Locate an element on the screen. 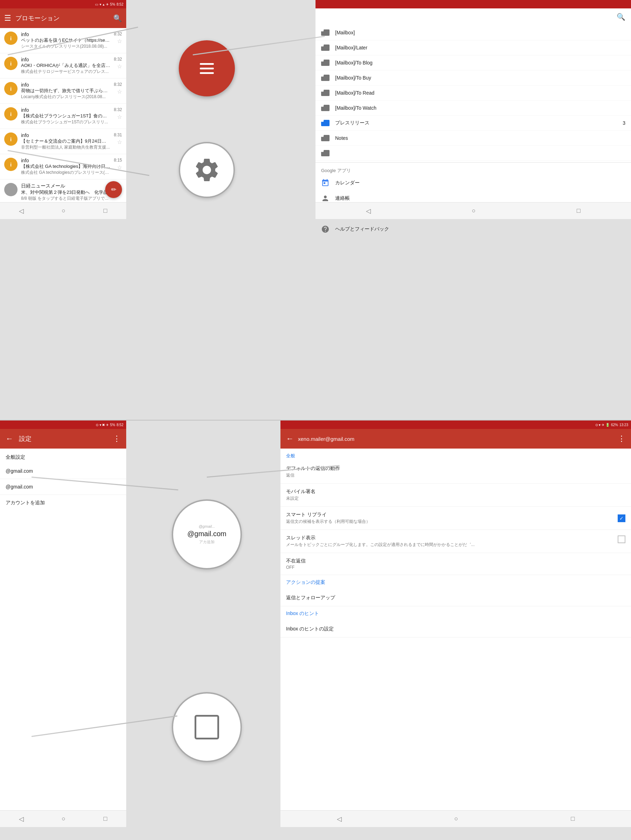  account-setting-default-reply: デフォルトの返信の動作 返信 is located at coordinates (456, 472).